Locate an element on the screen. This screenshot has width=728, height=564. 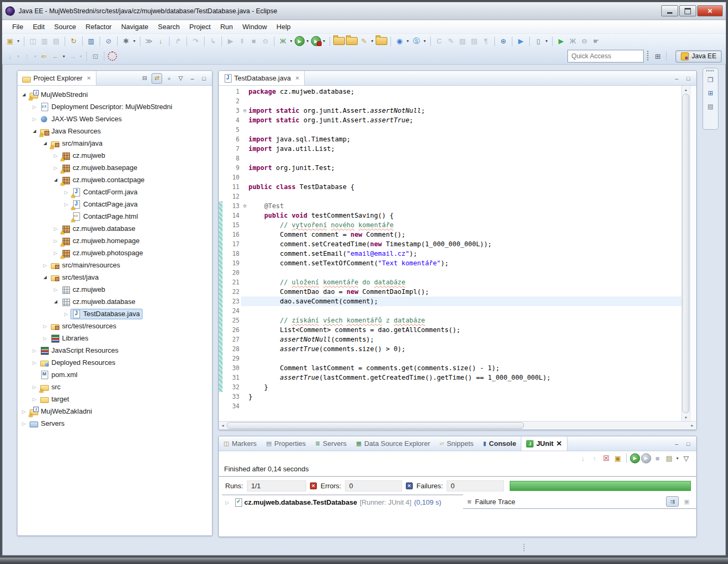
line-number: 6 is located at coordinates (232, 139).